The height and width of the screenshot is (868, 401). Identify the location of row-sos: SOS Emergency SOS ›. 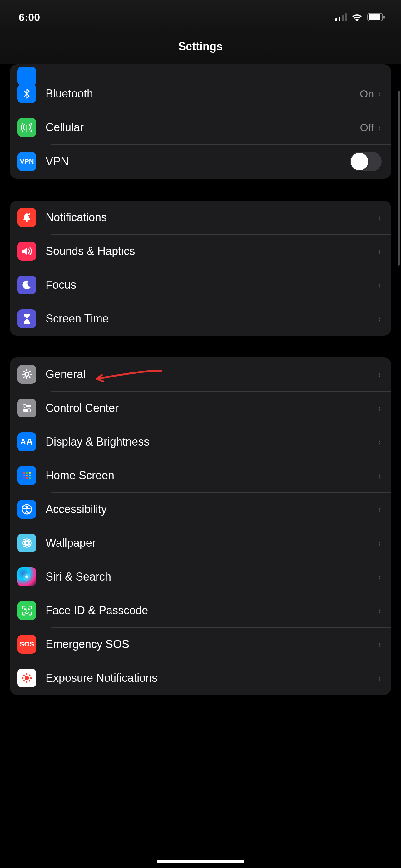
(201, 644).